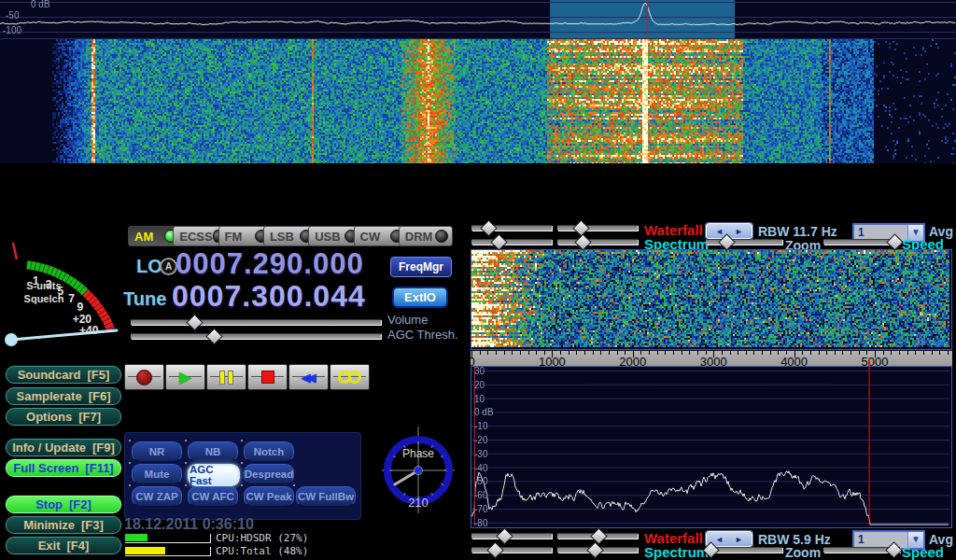  What do you see at coordinates (512, 242) in the screenshot?
I see `slider-track` at bounding box center [512, 242].